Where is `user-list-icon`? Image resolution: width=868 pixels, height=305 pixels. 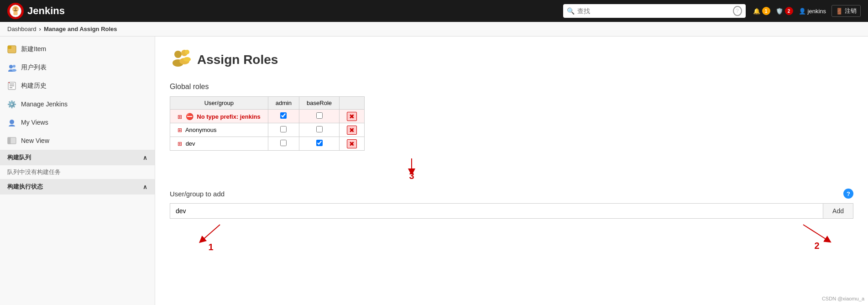
user-list-icon is located at coordinates (12, 68).